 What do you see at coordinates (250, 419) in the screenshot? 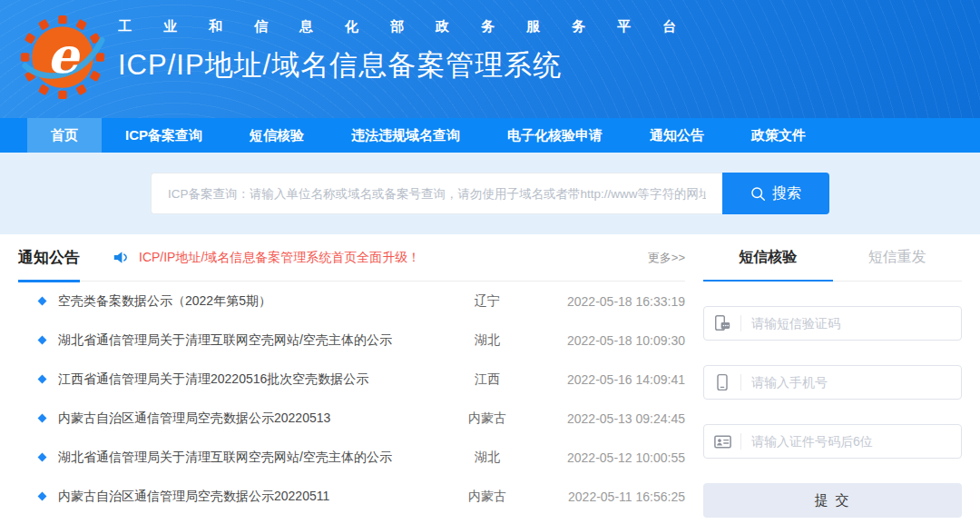
I see `notice-title: 内蒙古自治区通信管理局空壳数据公示20220513` at bounding box center [250, 419].